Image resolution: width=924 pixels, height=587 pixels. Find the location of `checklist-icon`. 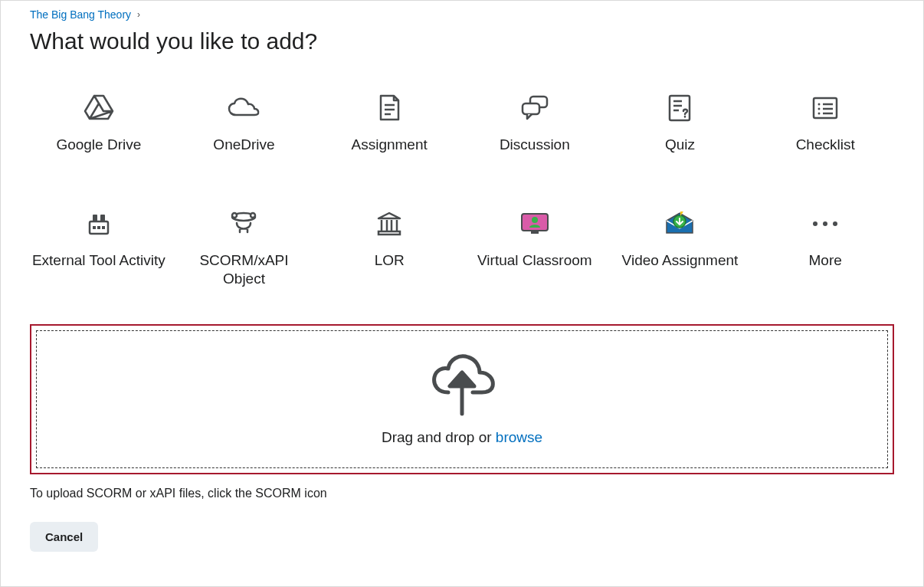

checklist-icon is located at coordinates (825, 108).